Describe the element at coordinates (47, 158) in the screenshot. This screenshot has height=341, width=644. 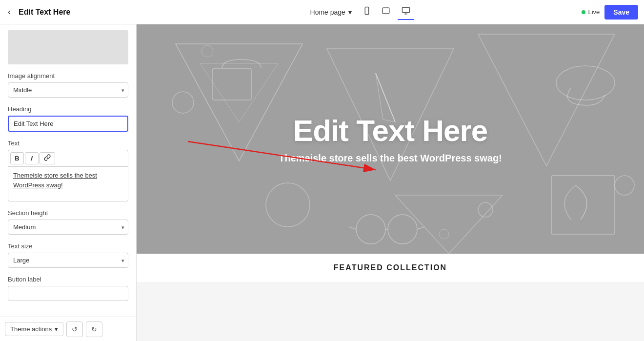
I see `link-button` at that location.